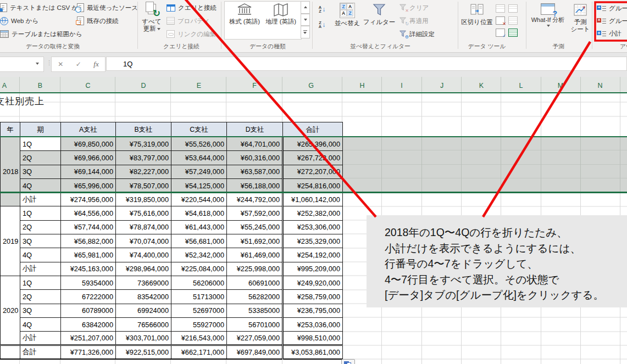 This screenshot has height=364, width=627. I want to click on table-header-cell: B支社, so click(144, 130).